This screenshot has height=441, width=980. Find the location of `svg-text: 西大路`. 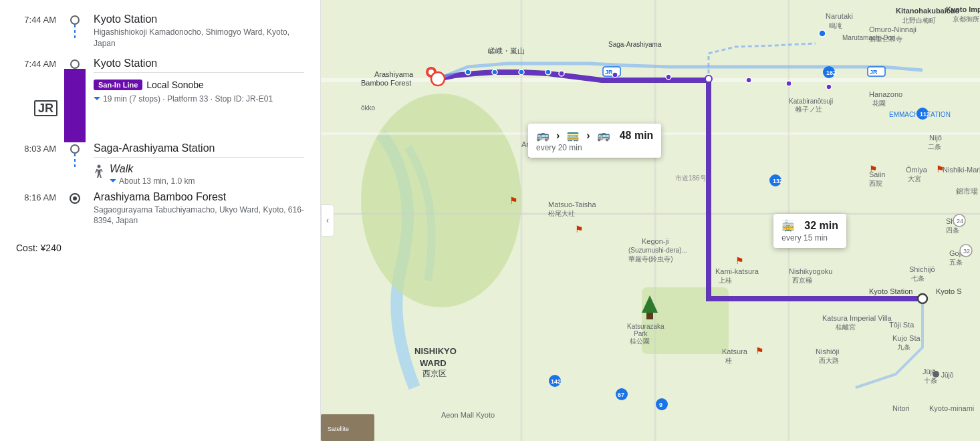

svg-text: 西大路 is located at coordinates (829, 361).